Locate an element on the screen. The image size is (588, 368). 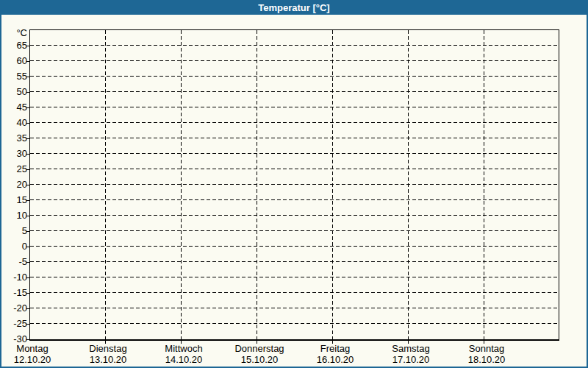
day-name: Montag is located at coordinates (32, 349).